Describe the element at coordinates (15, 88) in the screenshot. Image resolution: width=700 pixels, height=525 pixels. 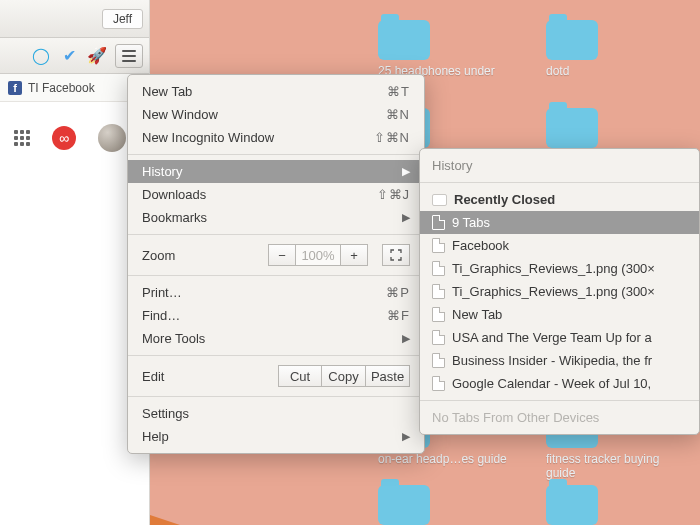
I see `facebook-icon: f` at that location.